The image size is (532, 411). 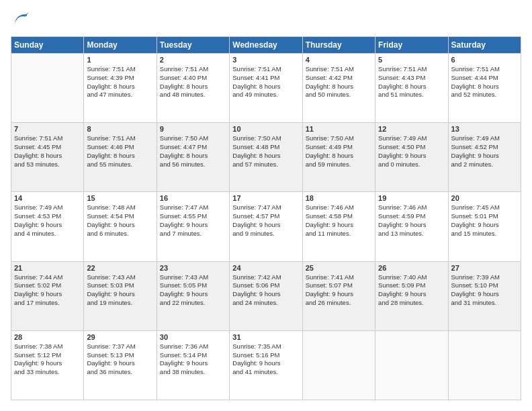 What do you see at coordinates (193, 129) in the screenshot?
I see `day-number: 9` at bounding box center [193, 129].